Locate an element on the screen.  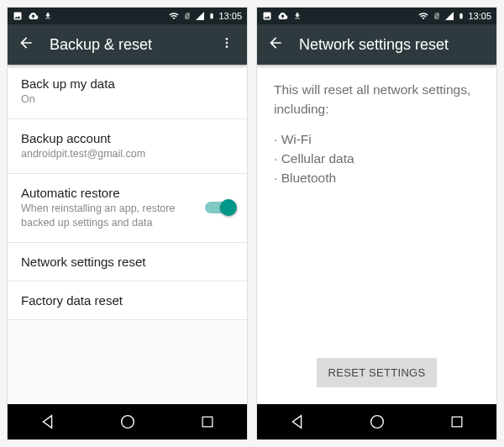
toggle-automatic-restore is located at coordinates (219, 208).